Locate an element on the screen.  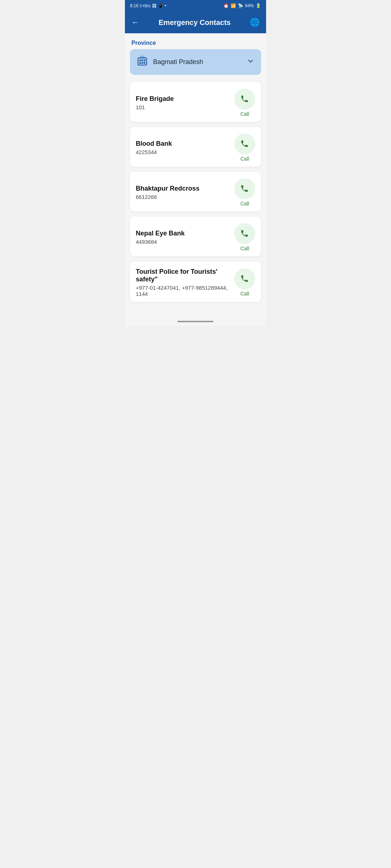
signal-icon: 📡 is located at coordinates (240, 6).